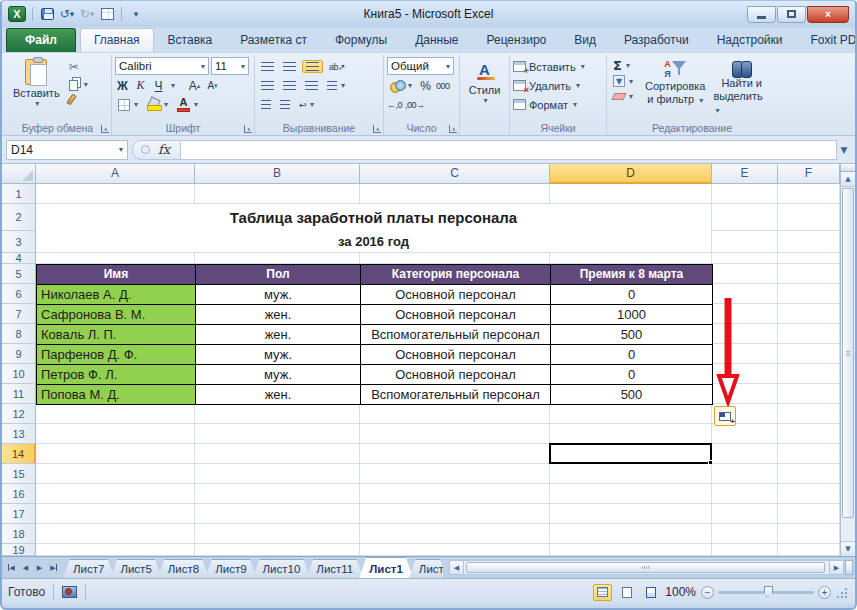 This screenshot has height=610, width=857. Describe the element at coordinates (158, 104) in the screenshot. I see `fill-color-button: ▾` at that location.